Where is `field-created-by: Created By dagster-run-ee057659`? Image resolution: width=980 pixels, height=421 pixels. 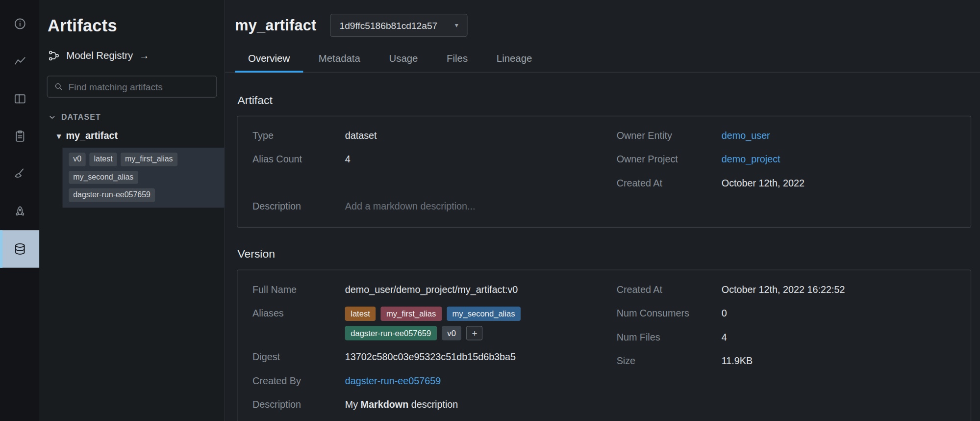
field-created-by: Created By dagster-run-ee057659 is located at coordinates (422, 381).